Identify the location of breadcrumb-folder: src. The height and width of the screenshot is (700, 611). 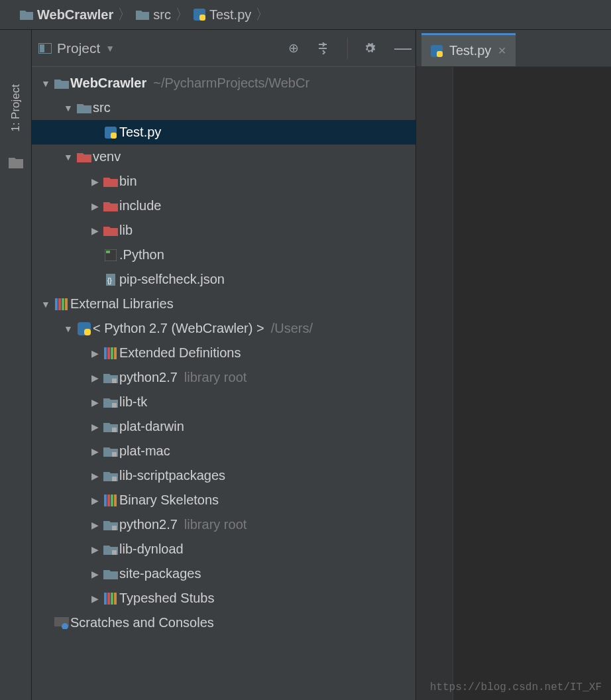
(154, 15).